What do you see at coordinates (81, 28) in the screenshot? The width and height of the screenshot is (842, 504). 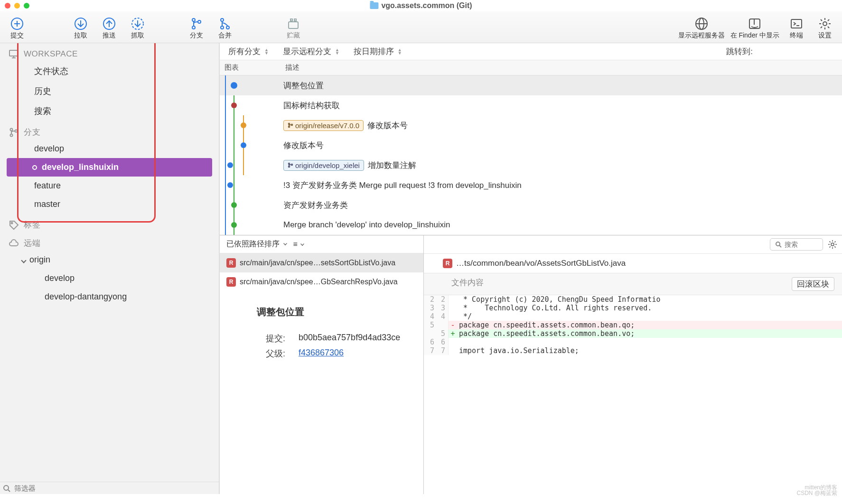 I see `pull-button: 拉取` at bounding box center [81, 28].